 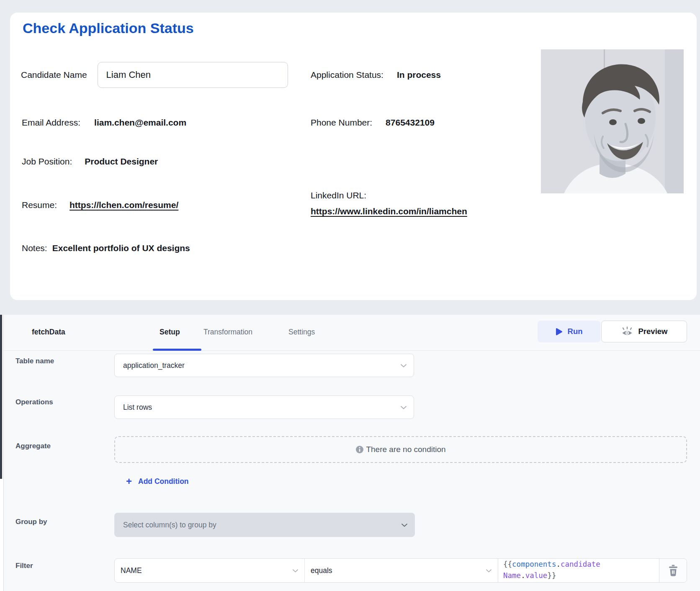 What do you see at coordinates (170, 525) in the screenshot?
I see `group-by-placeholder: Select column(s) to group by` at bounding box center [170, 525].